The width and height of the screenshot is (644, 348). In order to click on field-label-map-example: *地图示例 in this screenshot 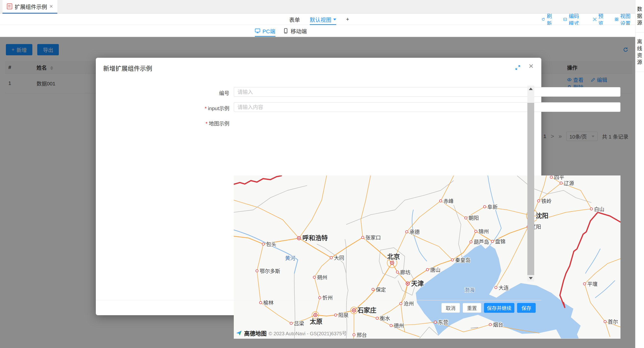, I will do `click(162, 123)`.